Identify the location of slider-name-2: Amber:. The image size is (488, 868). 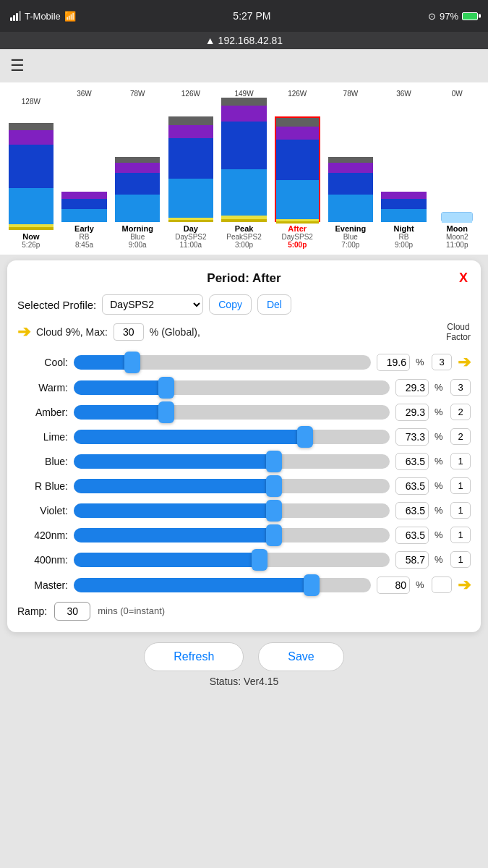
(43, 412).